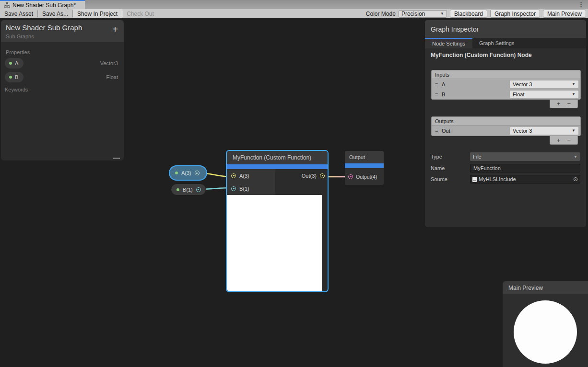  Describe the element at coordinates (506, 130) in the screenshot. I see `list-row: = Out Vector 3 ▼` at that location.